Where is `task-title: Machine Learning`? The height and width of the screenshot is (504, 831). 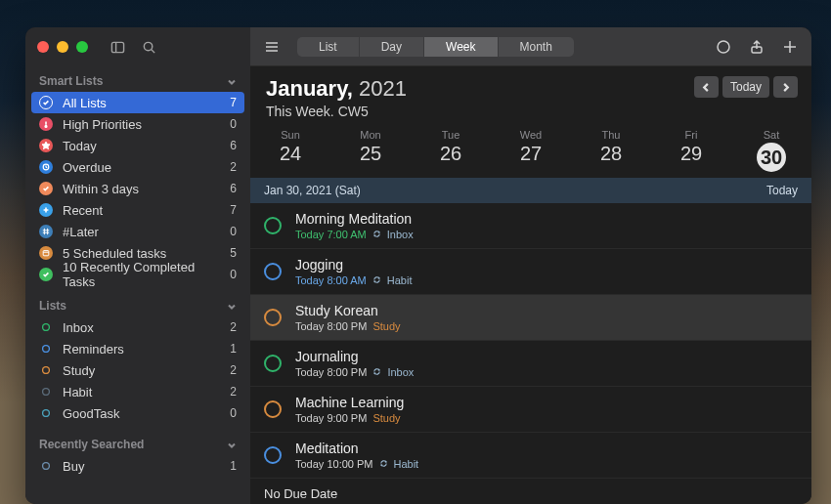
task-title: Machine Learning is located at coordinates (350, 402).